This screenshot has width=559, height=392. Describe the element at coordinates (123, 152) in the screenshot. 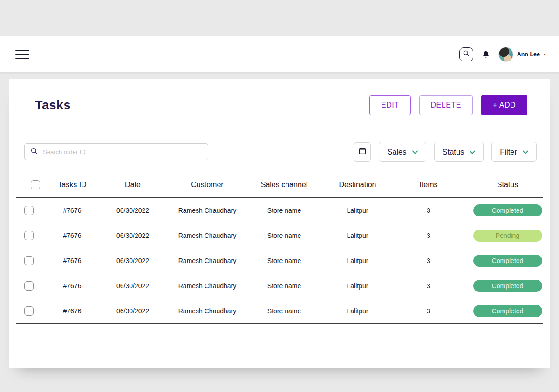

I see `search-order-input` at that location.